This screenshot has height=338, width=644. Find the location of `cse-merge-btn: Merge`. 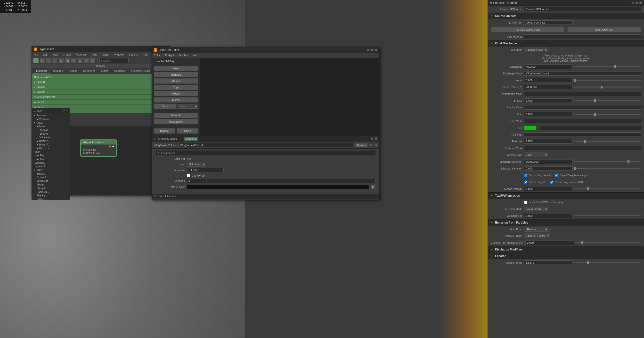

cse-merge-btn: Merge is located at coordinates (176, 100).